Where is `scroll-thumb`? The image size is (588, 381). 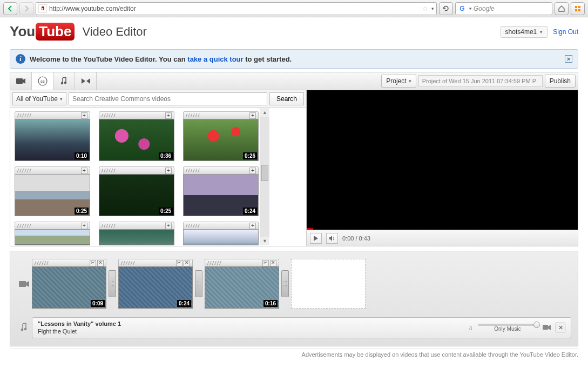 scroll-thumb is located at coordinates (265, 173).